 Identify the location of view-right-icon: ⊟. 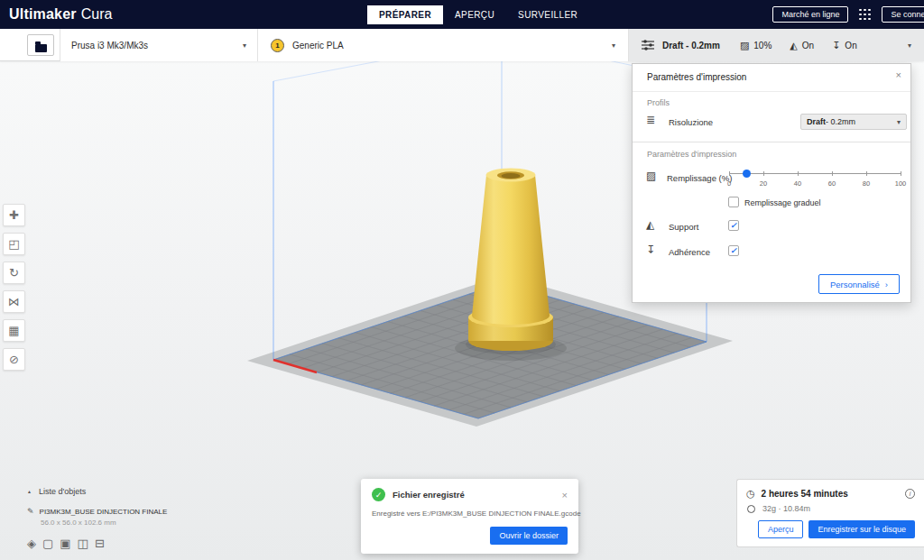
(99, 543).